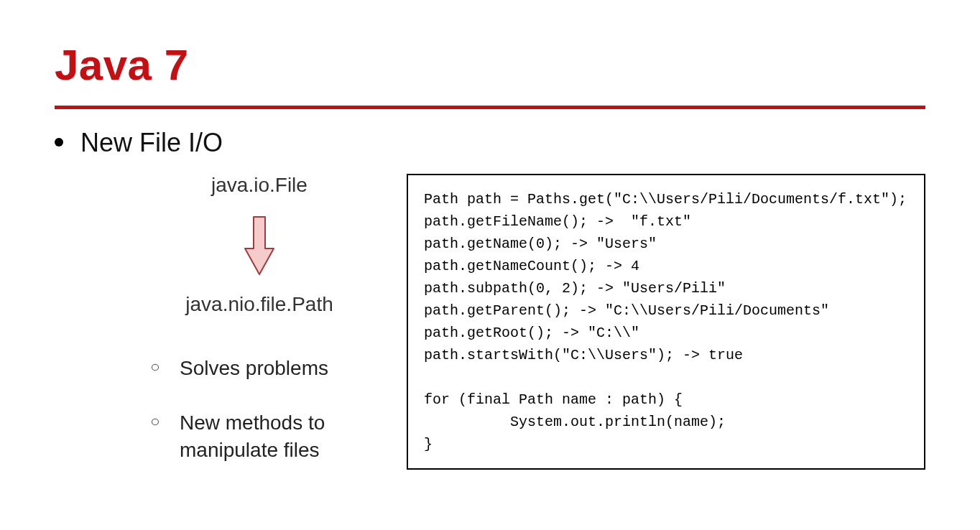 The width and height of the screenshot is (980, 530). I want to click on slide-title: Java 7, so click(490, 65).